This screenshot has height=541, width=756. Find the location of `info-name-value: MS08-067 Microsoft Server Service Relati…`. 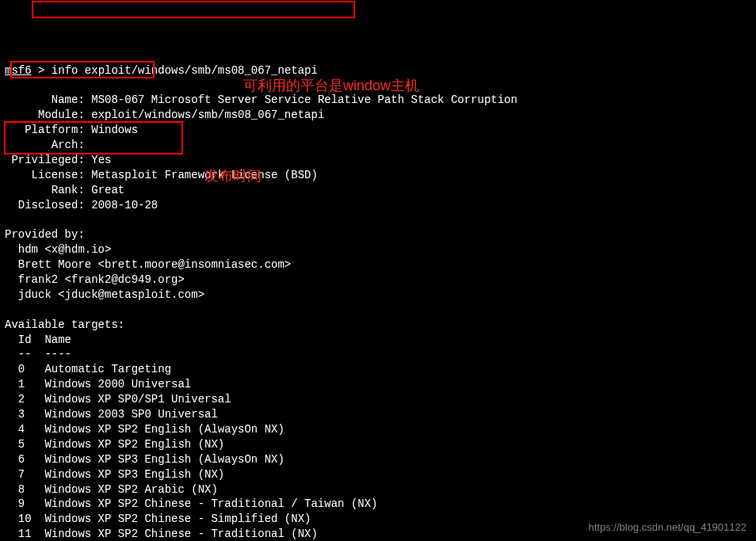

info-name-value: MS08-067 Microsoft Server Service Relati… is located at coordinates (301, 100).